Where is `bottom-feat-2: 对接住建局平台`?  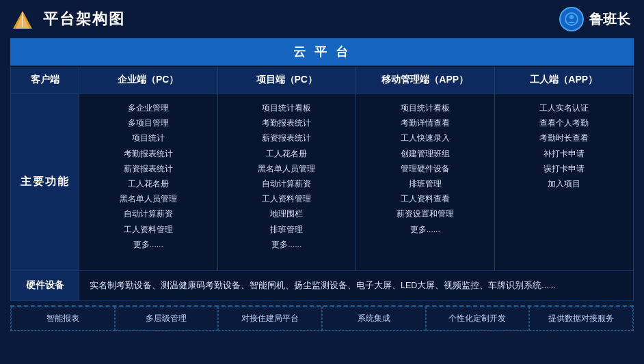
bottom-feat-2: 对接住建局平台 is located at coordinates (270, 318).